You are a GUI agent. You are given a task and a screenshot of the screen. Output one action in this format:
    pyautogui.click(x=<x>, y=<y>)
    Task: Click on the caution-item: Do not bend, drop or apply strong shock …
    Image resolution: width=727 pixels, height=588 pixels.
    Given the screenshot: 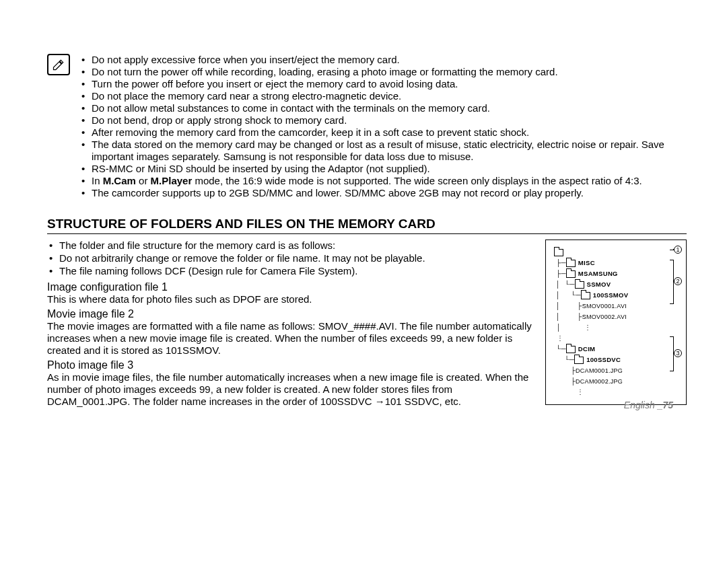 What is the action you would take?
    pyautogui.click(x=383, y=120)
    